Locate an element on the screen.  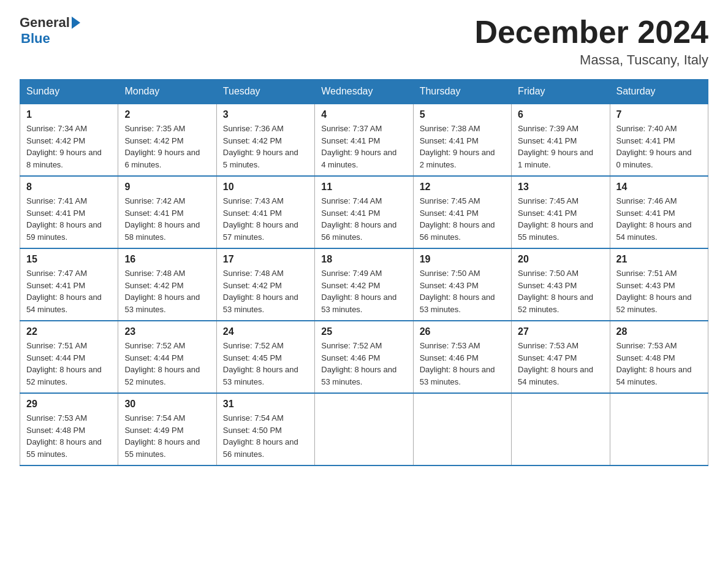
day-info: Sunrise: 7:43 AMSunset: 4:41 PMDaylight:… is located at coordinates (266, 219).